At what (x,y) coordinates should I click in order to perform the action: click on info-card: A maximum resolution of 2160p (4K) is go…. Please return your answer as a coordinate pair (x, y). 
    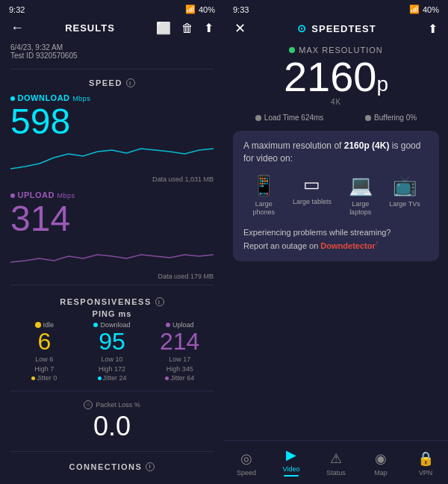
    Looking at the image, I should click on (336, 196).